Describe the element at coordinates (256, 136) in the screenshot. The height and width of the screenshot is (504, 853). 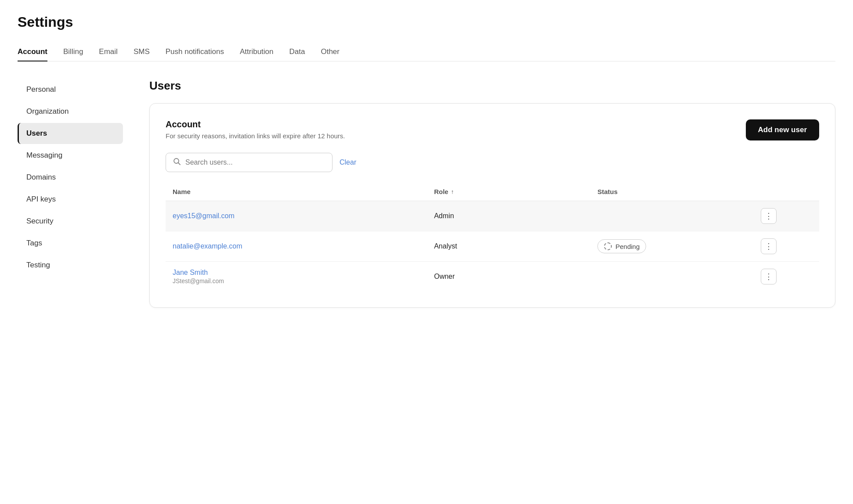
I see `card-subtext: For security reasons, invitation links w…` at that location.